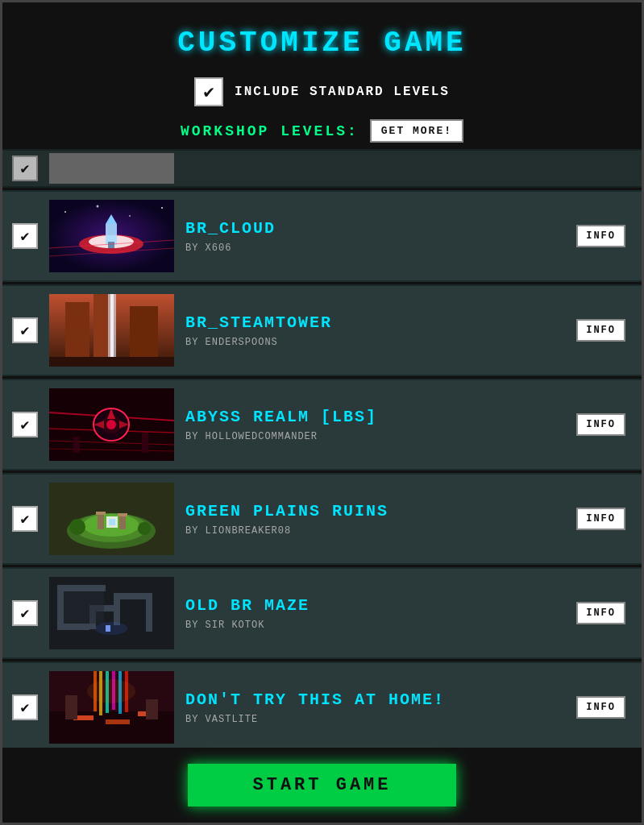  What do you see at coordinates (111, 613) in the screenshot?
I see `level-thumb-oldmaze` at bounding box center [111, 613].